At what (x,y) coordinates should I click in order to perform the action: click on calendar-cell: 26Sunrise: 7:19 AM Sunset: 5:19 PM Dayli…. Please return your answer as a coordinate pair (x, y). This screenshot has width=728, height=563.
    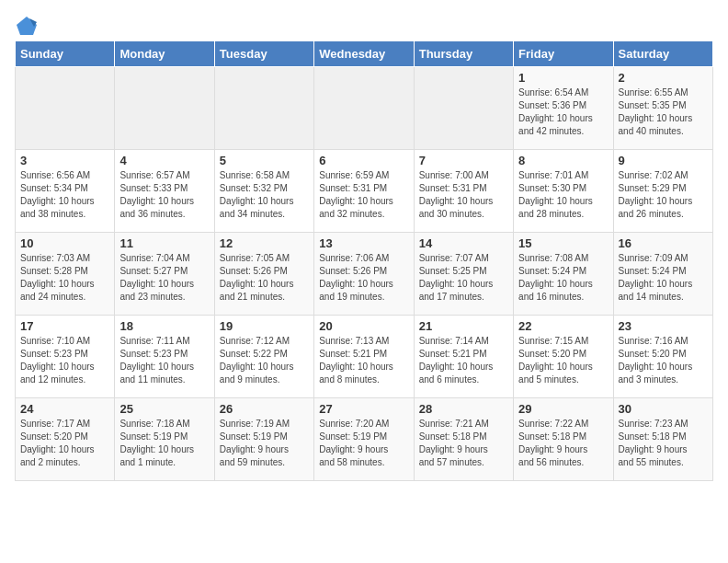
    Looking at the image, I should click on (264, 440).